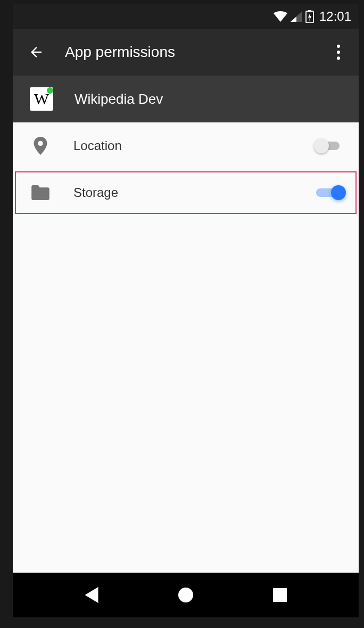  I want to click on page-title: App permissions, so click(195, 52).